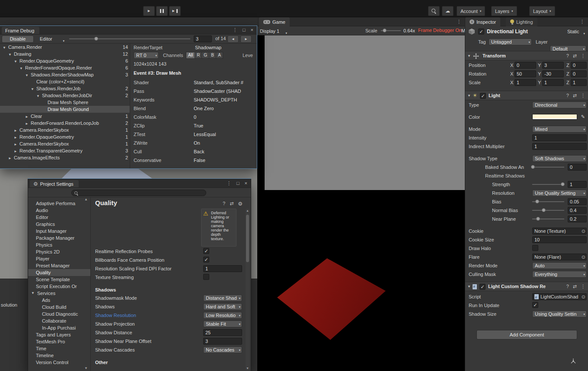 The image size is (588, 371). Describe the element at coordinates (213, 55) in the screenshot. I see `channel-button-b: B` at that location.